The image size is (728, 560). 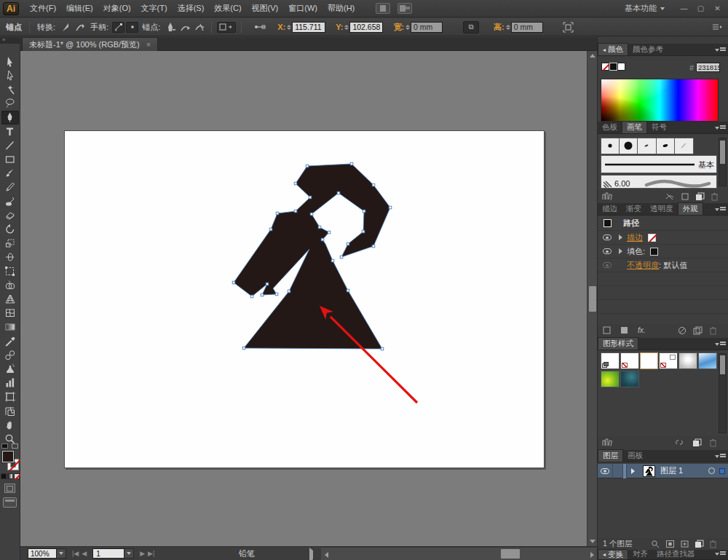 I want to click on tool-rotate, so click(x=10, y=229).